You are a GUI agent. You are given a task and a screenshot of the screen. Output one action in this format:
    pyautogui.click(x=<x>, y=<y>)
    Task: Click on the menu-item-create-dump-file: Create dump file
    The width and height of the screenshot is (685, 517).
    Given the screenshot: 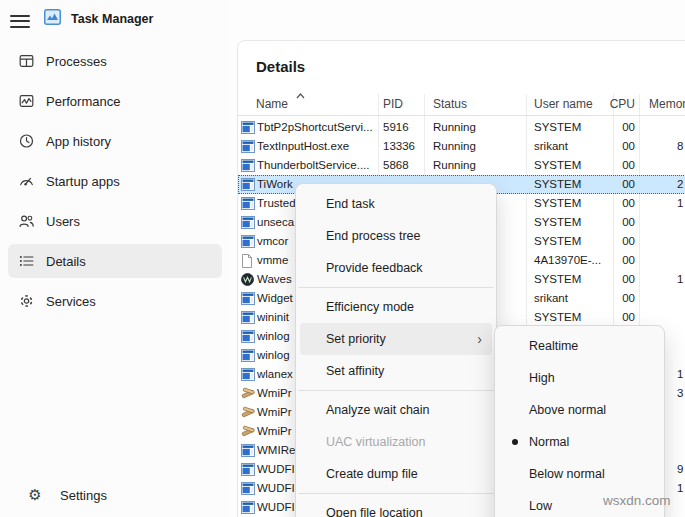 What is the action you would take?
    pyautogui.click(x=396, y=474)
    